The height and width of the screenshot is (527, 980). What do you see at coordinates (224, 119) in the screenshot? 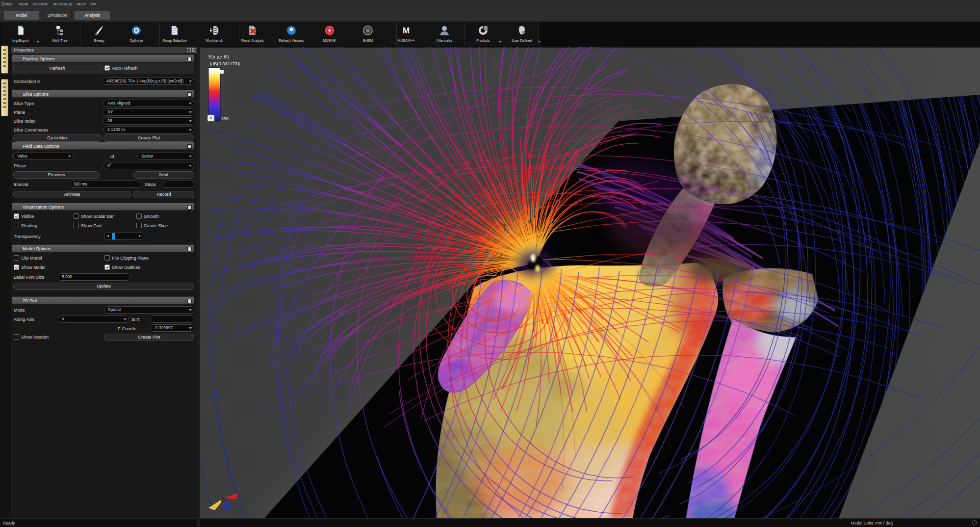
I see `svg-text: -150` at bounding box center [224, 119].